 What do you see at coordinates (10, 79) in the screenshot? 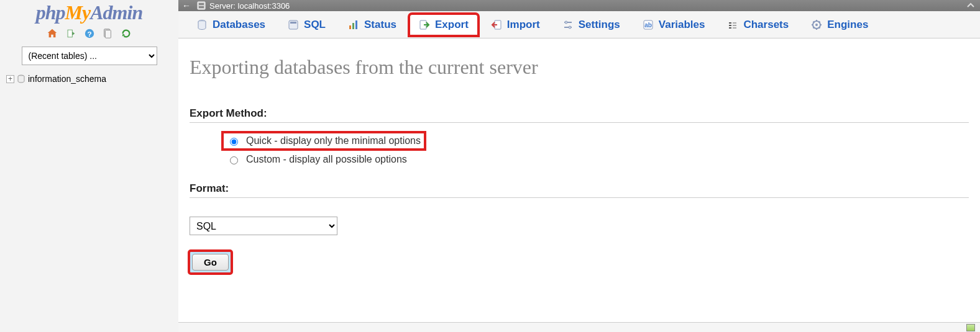
I see `expand-icon: +` at bounding box center [10, 79].